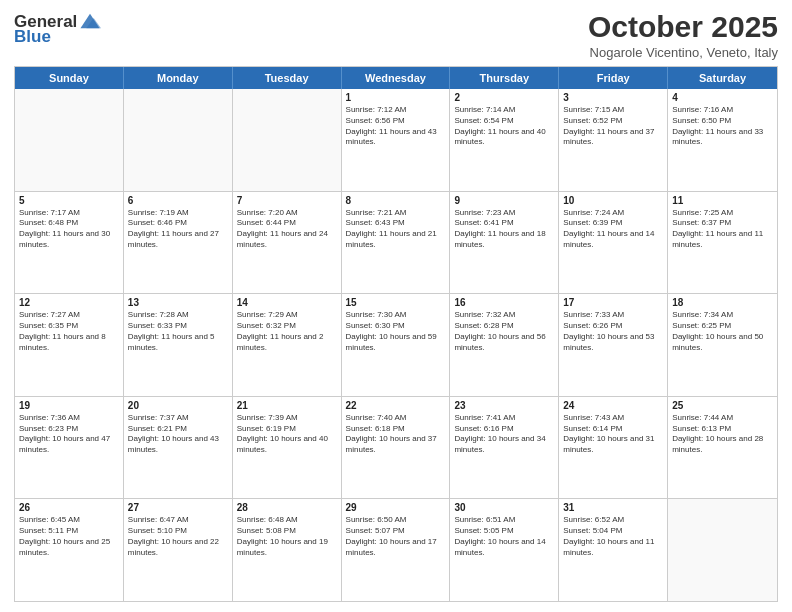 The image size is (792, 612). I want to click on day-number: 14, so click(287, 302).